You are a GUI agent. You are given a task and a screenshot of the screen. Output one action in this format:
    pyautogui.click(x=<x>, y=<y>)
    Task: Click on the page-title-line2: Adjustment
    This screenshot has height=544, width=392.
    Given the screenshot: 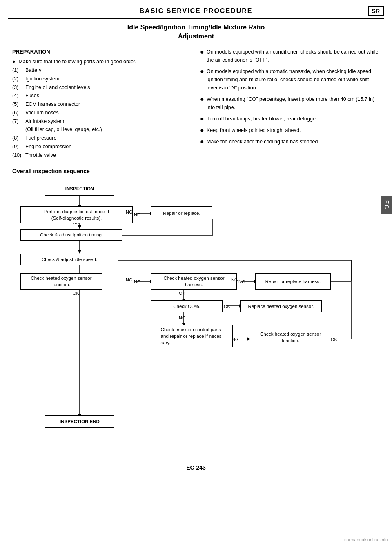 What is the action you would take?
    pyautogui.click(x=196, y=36)
    